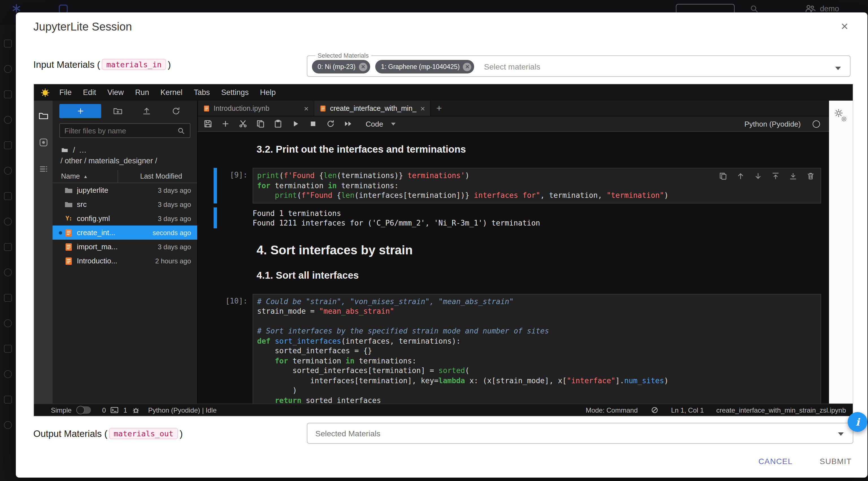 The width and height of the screenshot is (868, 481). What do you see at coordinates (118, 111) in the screenshot?
I see `new-folder-icon` at bounding box center [118, 111].